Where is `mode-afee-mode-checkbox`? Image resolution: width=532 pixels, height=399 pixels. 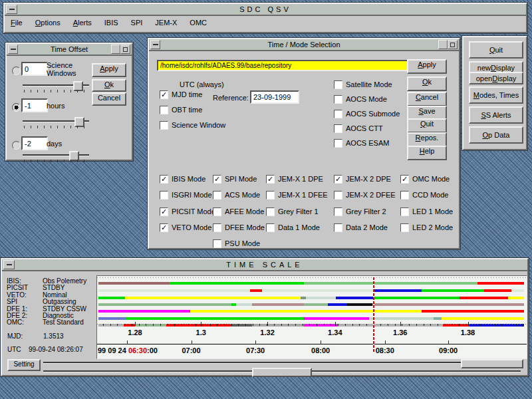 mode-afee-mode-checkbox is located at coordinates (217, 211).